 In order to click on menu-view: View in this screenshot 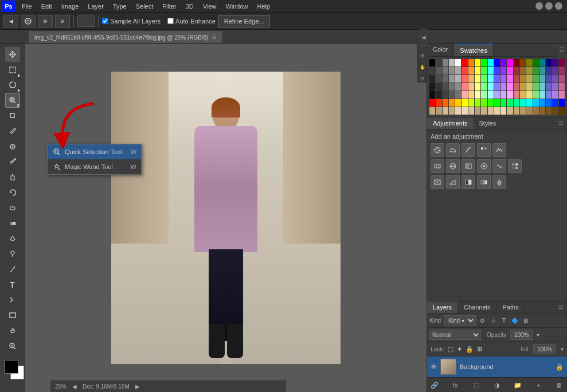, I will do `click(210, 6)`.